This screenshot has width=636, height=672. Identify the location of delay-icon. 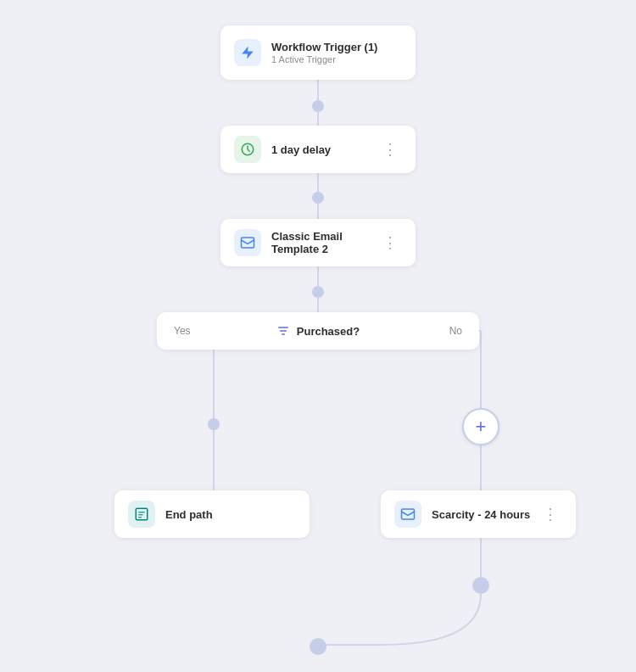
(248, 149).